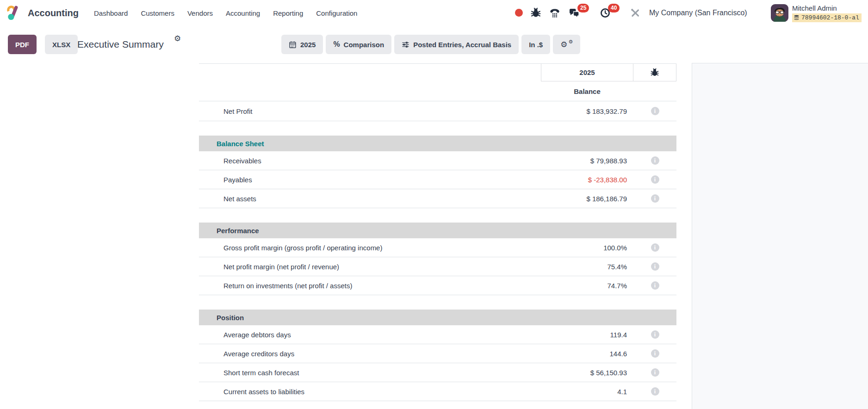 The width and height of the screenshot is (868, 409). What do you see at coordinates (587, 92) in the screenshot?
I see `balance-column-header: Balance` at bounding box center [587, 92].